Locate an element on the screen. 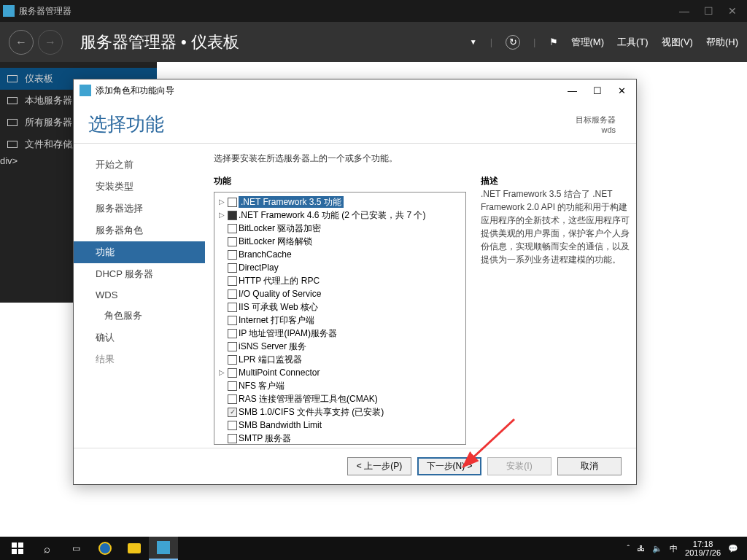 The width and height of the screenshot is (747, 560). feature-item: RAS 连接管理器管理工具包(CMAK) is located at coordinates (340, 399).